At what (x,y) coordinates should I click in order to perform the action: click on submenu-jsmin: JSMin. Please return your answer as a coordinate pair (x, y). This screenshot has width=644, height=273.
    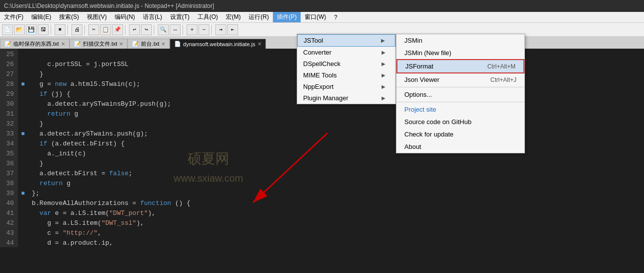
    Looking at the image, I should click on (460, 41).